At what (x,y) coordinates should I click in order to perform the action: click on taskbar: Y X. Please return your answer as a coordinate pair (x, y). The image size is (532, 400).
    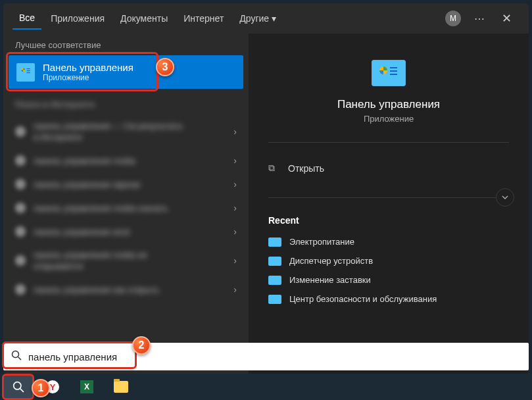
    Looking at the image, I should click on (266, 387).